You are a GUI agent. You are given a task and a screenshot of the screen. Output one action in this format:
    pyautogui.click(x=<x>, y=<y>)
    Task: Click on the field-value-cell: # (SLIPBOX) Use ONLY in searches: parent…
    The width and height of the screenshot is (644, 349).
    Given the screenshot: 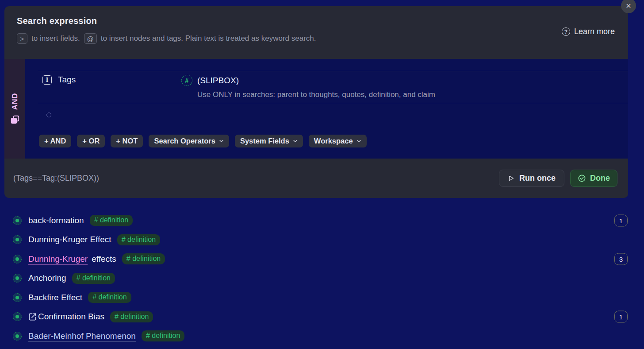 What is the action you would take?
    pyautogui.click(x=402, y=87)
    